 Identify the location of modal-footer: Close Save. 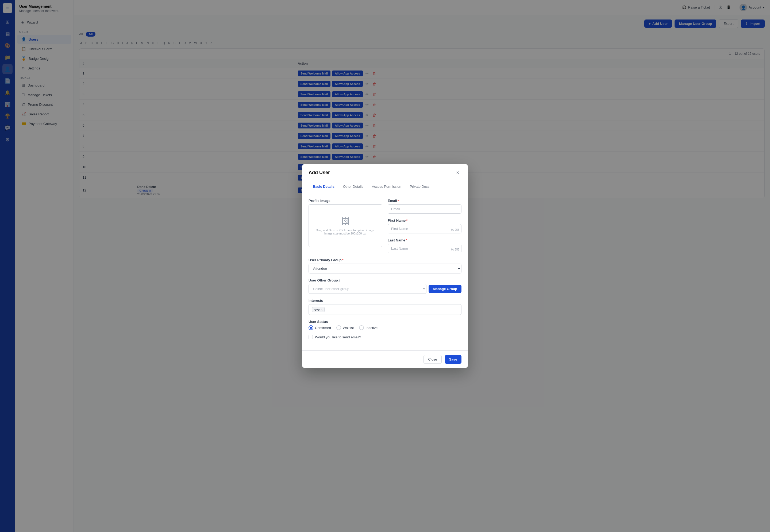
(385, 359).